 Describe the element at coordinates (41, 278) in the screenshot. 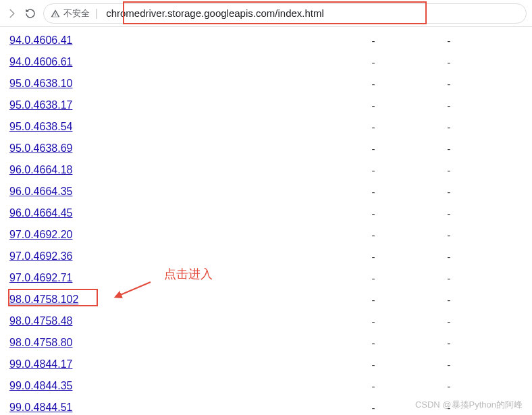

I see `version-link: 97.0.4692.71` at that location.